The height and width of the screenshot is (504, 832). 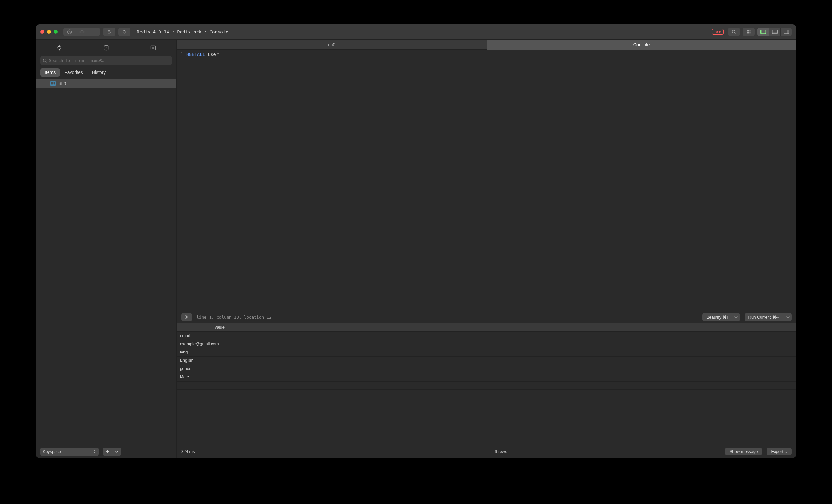 I want to click on tab-favorites: Favorites, so click(x=74, y=72).